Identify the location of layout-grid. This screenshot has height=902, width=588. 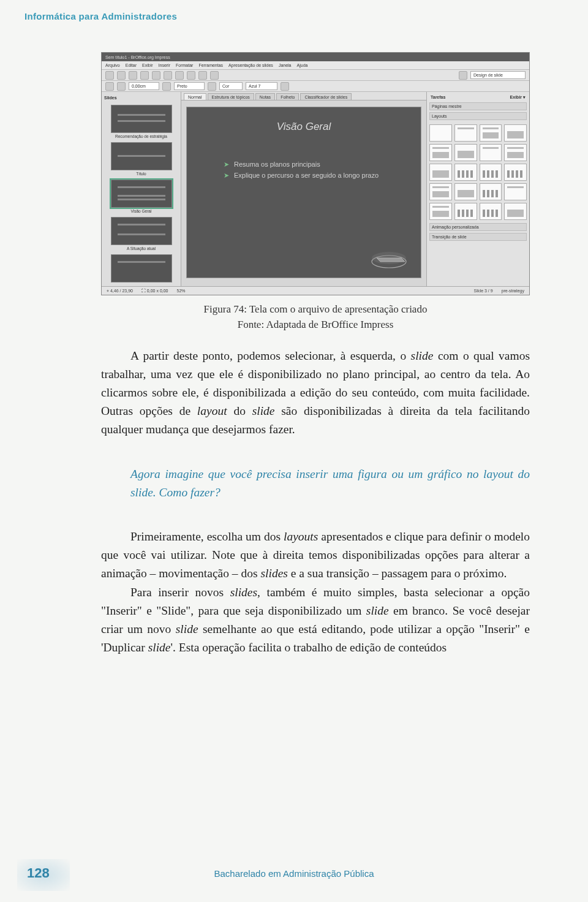
(478, 172).